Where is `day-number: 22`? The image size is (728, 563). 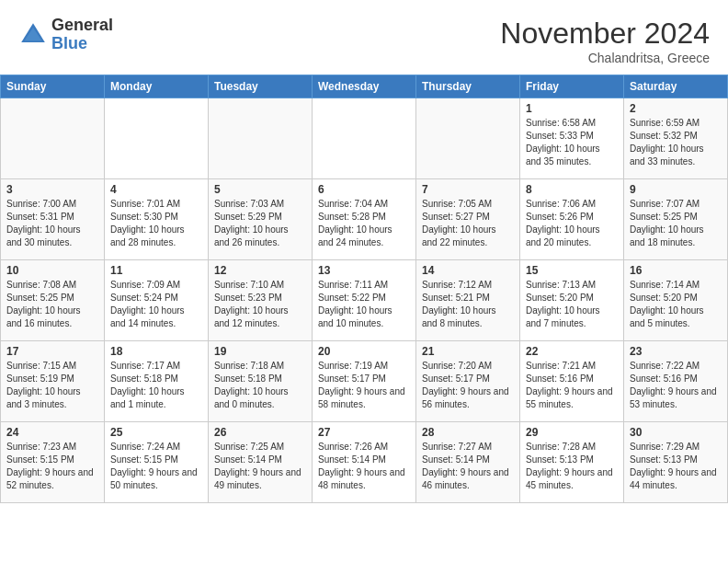 day-number: 22 is located at coordinates (572, 351).